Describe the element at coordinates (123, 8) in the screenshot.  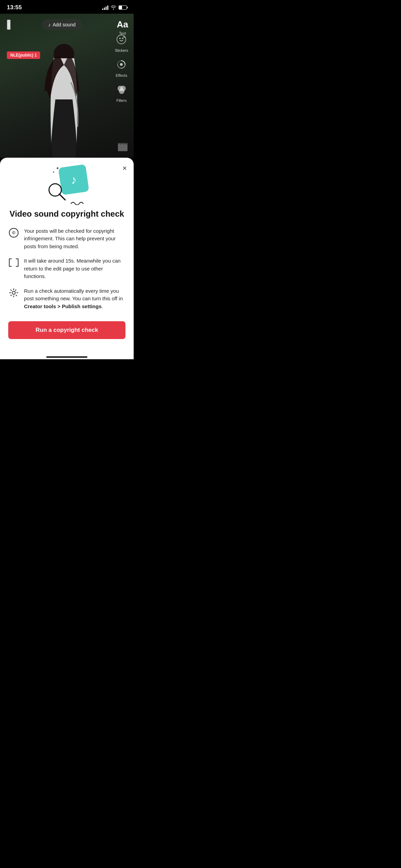
I see `battery-icon` at that location.